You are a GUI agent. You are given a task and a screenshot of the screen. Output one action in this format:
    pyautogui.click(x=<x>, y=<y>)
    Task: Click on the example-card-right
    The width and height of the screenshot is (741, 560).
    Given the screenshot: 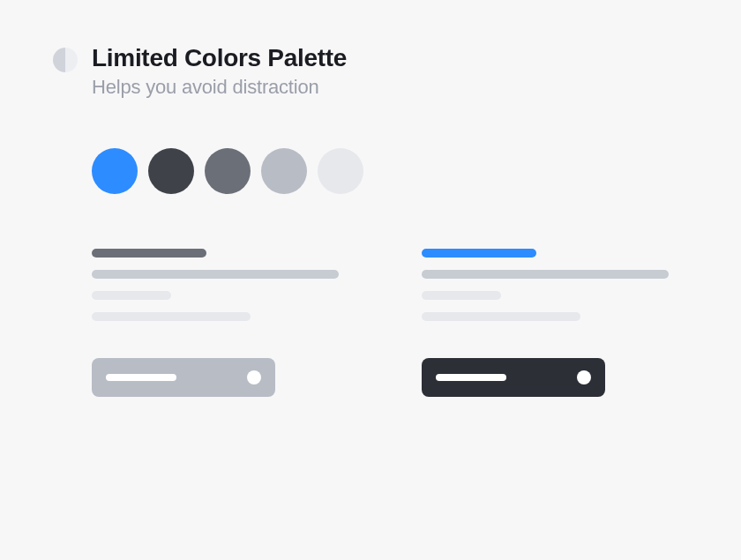 What is the action you would take?
    pyautogui.click(x=555, y=323)
    